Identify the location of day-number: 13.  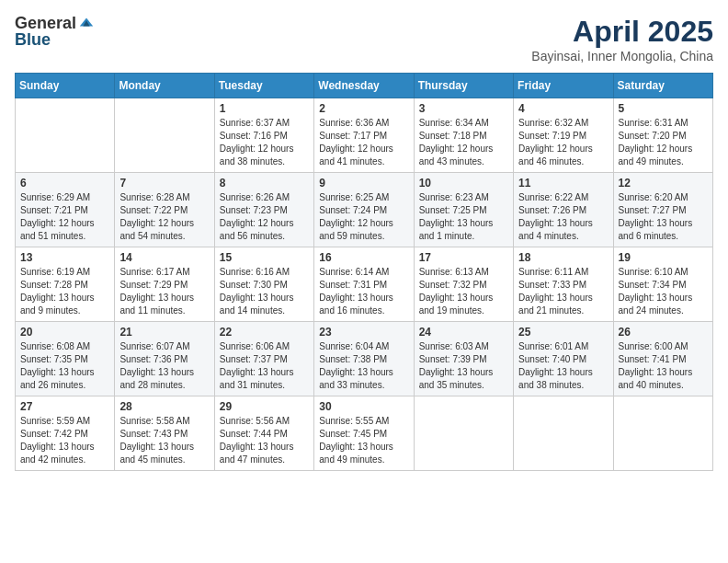
(64, 258).